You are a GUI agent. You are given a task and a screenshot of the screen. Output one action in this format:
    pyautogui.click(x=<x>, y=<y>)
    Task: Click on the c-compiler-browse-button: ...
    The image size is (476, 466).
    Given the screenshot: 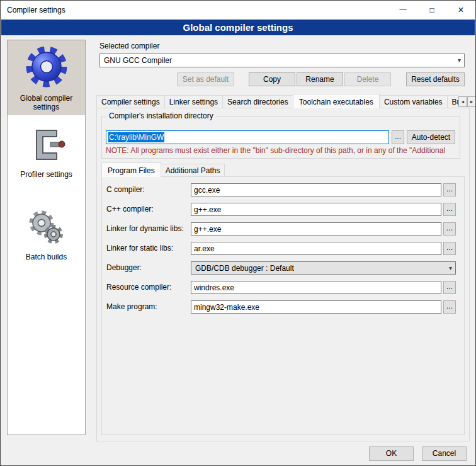 What is the action you would take?
    pyautogui.click(x=450, y=190)
    